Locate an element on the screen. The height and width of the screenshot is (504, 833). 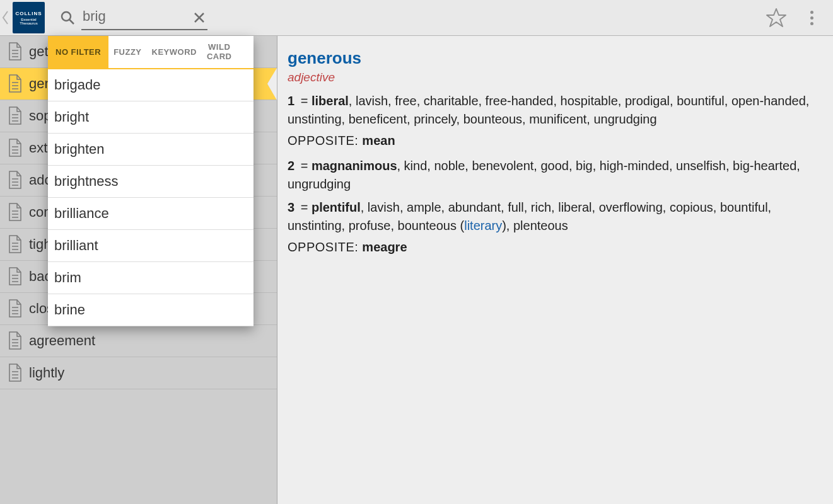
favorite-button is located at coordinates (776, 18).